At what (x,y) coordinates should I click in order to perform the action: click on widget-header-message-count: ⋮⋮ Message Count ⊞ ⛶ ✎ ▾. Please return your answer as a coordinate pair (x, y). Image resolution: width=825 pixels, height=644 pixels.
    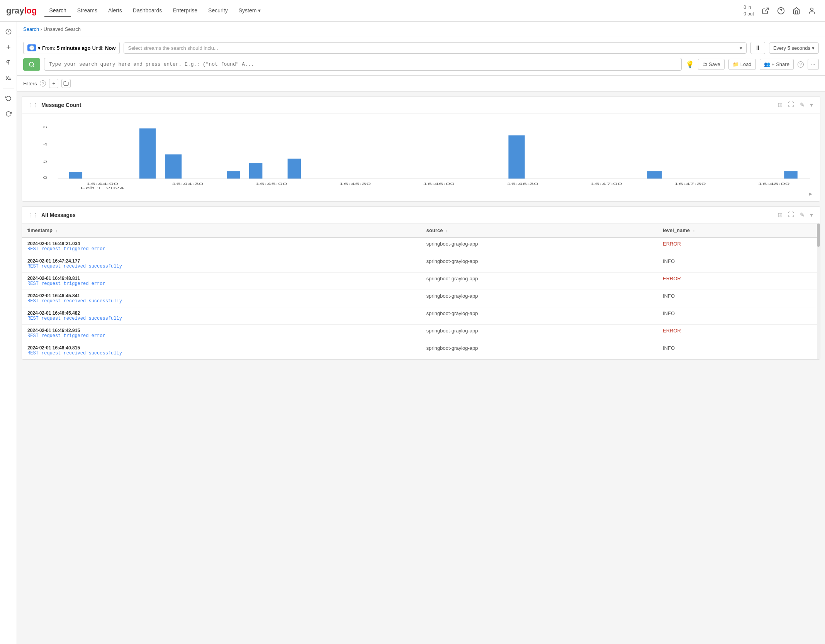
    Looking at the image, I should click on (421, 105).